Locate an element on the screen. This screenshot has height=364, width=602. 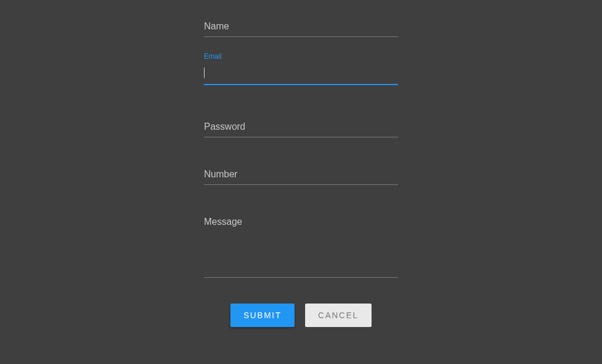
message-field: Message is located at coordinates (301, 247).